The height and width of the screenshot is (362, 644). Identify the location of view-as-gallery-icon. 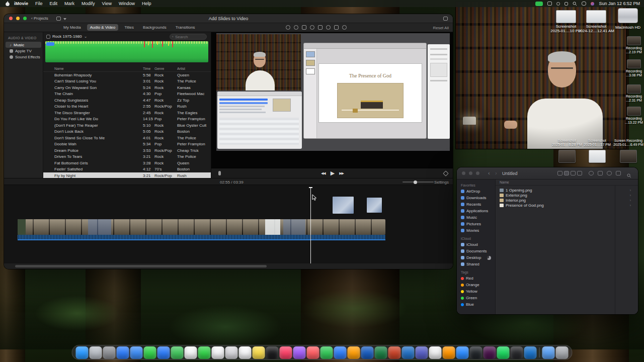
(580, 173).